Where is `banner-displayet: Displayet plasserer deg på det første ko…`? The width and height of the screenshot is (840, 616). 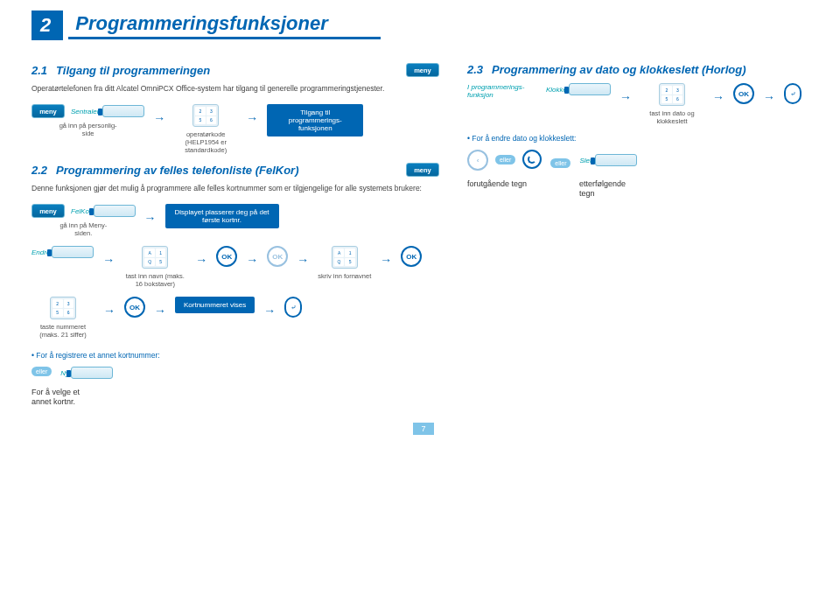
banner-displayet: Displayet plasserer deg på det første ko… is located at coordinates (222, 216).